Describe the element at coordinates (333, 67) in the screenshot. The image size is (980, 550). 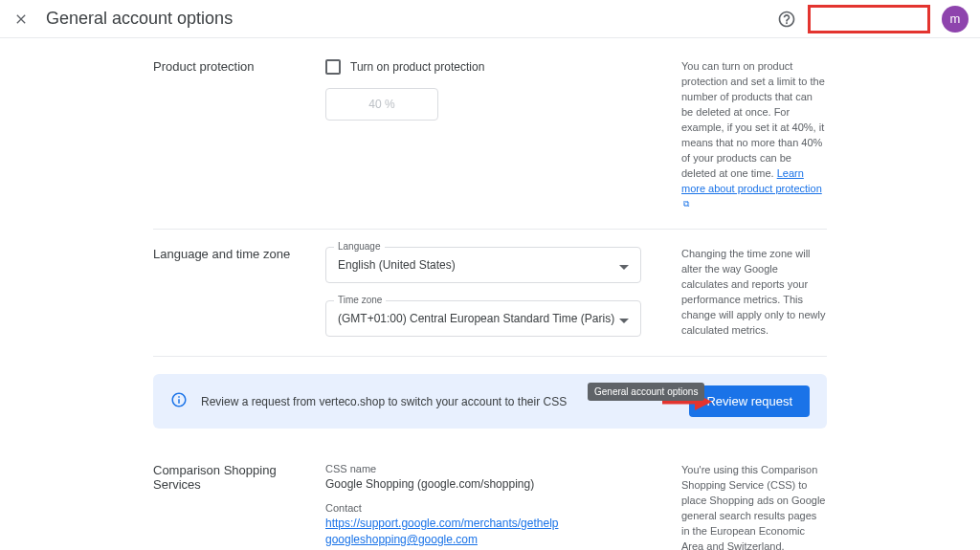
I see `checkbox-icon` at that location.